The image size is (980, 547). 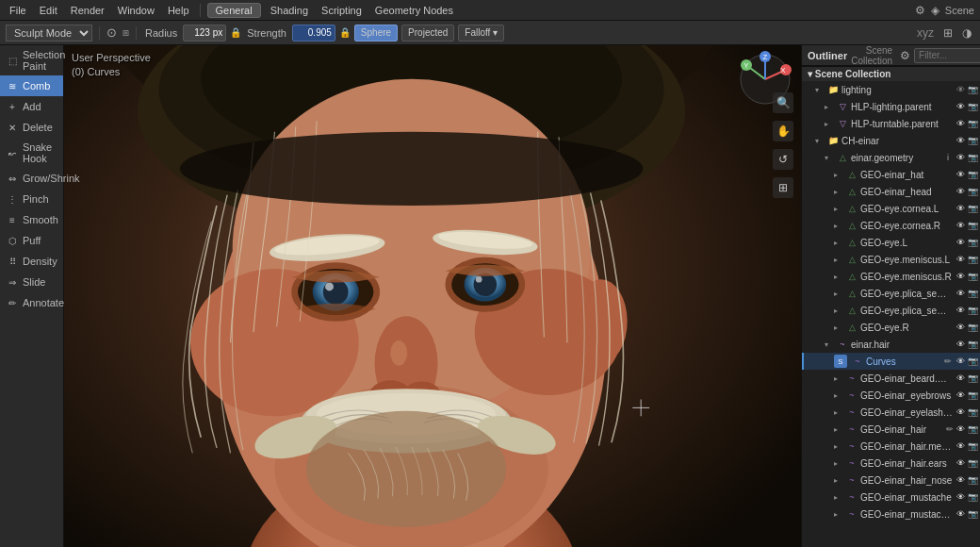 I want to click on outliner-filter-icon: ⚙, so click(x=905, y=56).